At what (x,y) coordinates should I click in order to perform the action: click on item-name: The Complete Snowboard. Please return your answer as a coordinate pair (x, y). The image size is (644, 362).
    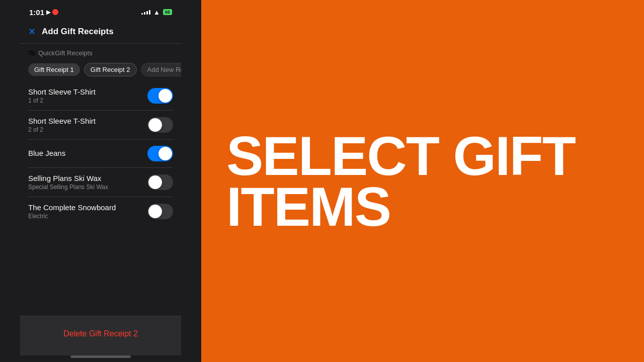
    Looking at the image, I should click on (72, 207).